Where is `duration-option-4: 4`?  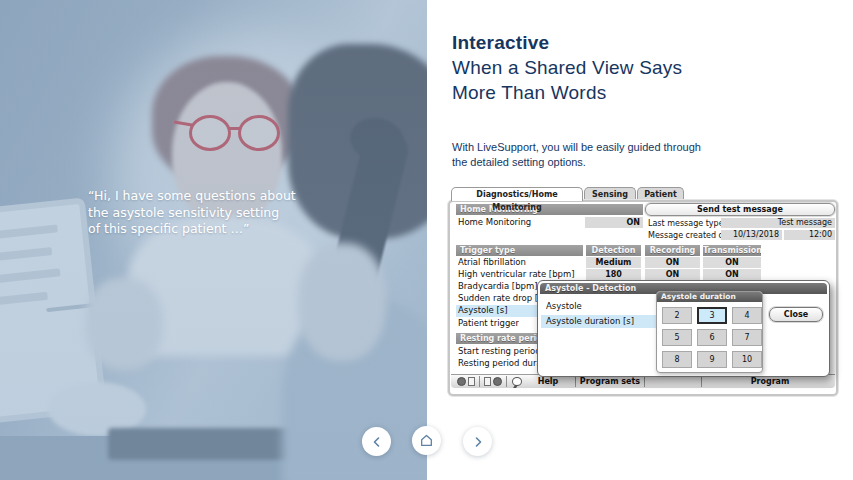 duration-option-4: 4 is located at coordinates (747, 316).